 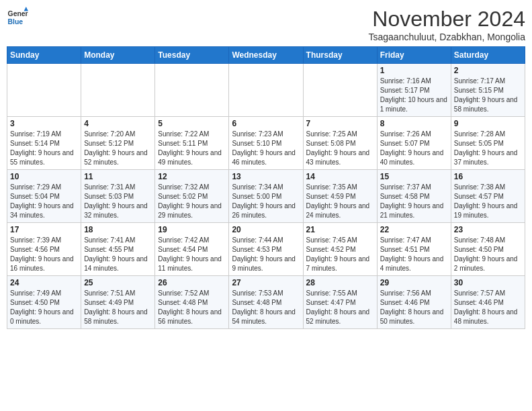 What do you see at coordinates (266, 196) in the screenshot?
I see `calendar-cell: 13Sunrise: 7:34 AM Sunset: 5:00 PM Dayli…` at bounding box center [266, 196].